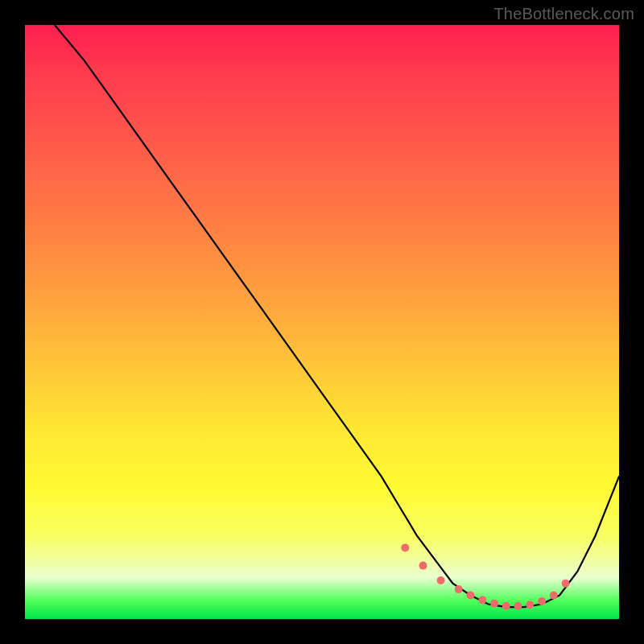 This screenshot has height=644, width=644. I want to click on watermark-text: TheBottleneck.com, so click(564, 14).